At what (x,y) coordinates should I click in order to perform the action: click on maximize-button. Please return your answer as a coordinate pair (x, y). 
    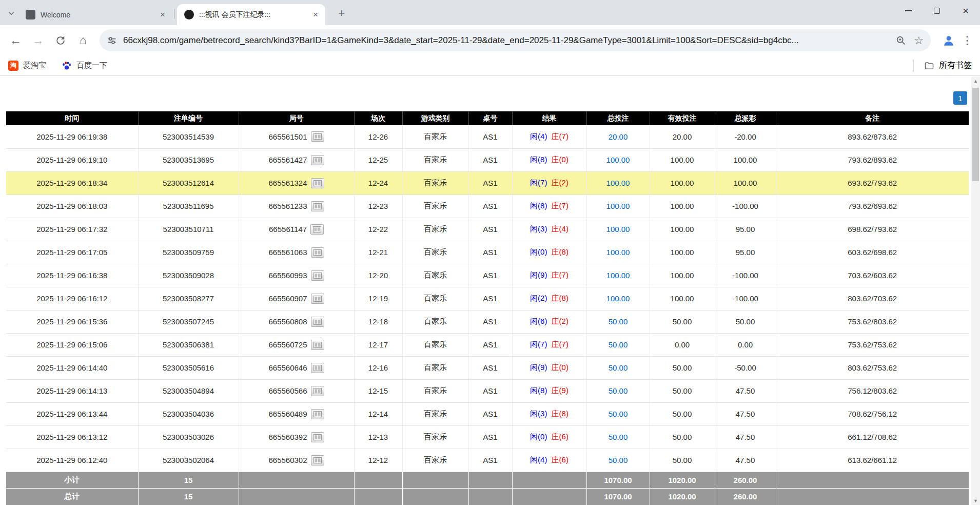
    Looking at the image, I should click on (937, 11).